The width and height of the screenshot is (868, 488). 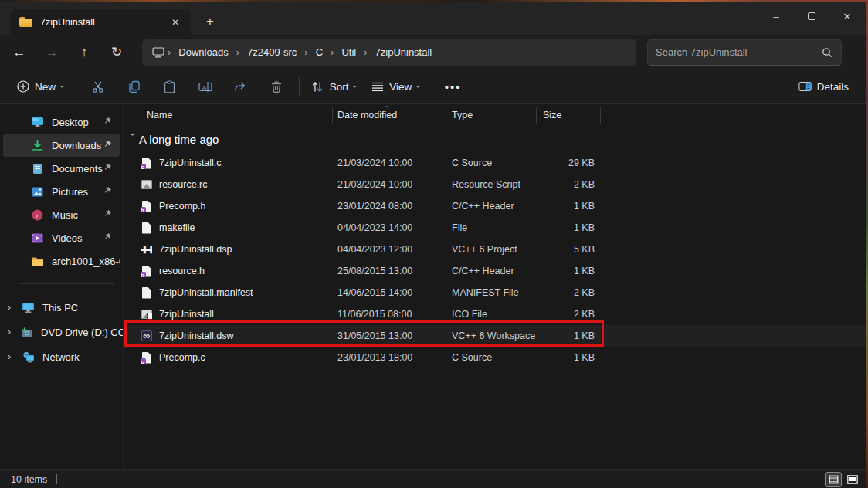 I want to click on sort-button: Sort ›, so click(x=334, y=86).